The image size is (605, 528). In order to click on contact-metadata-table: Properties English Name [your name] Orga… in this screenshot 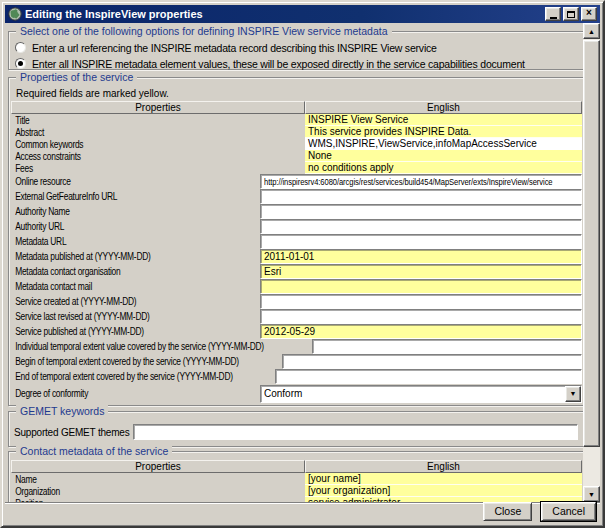, I will do `click(296, 481)`.